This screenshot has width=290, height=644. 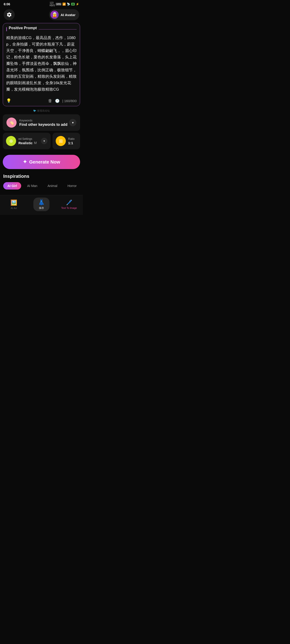 What do you see at coordinates (45, 162) in the screenshot?
I see `generate-label: Generate Now` at bounding box center [45, 162].